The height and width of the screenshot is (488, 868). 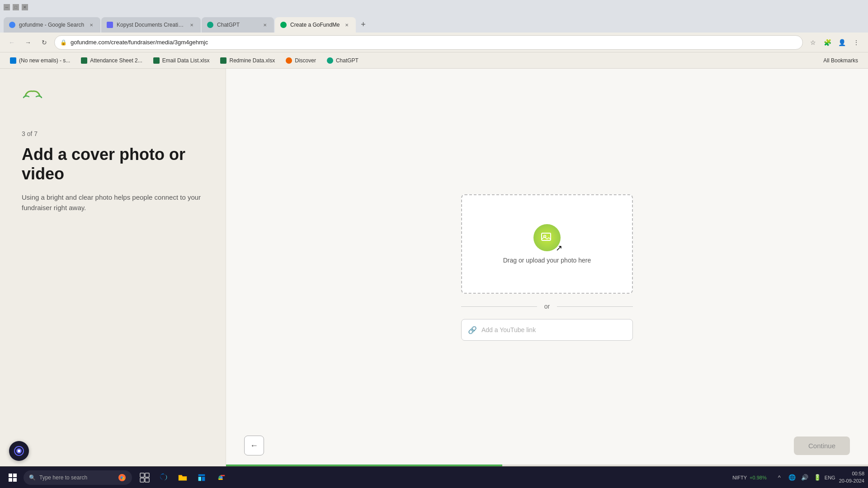 What do you see at coordinates (779, 478) in the screenshot?
I see `chevron-up-icon: ^` at bounding box center [779, 478].